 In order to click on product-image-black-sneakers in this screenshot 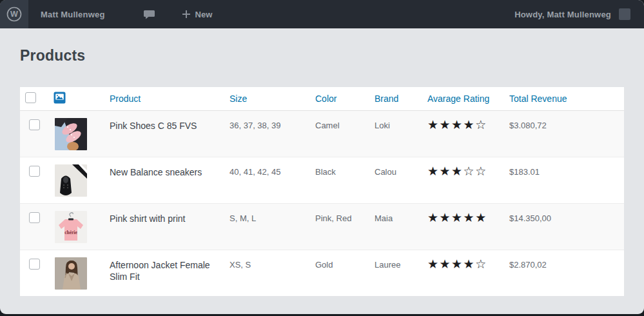, I will do `click(71, 181)`.